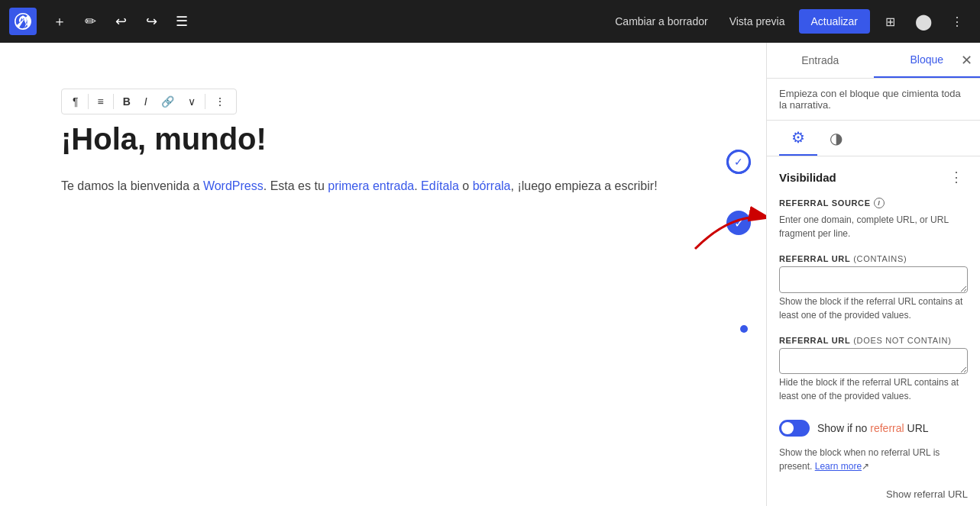 This screenshot has width=980, height=506. I want to click on tools-button: ✏, so click(90, 21).